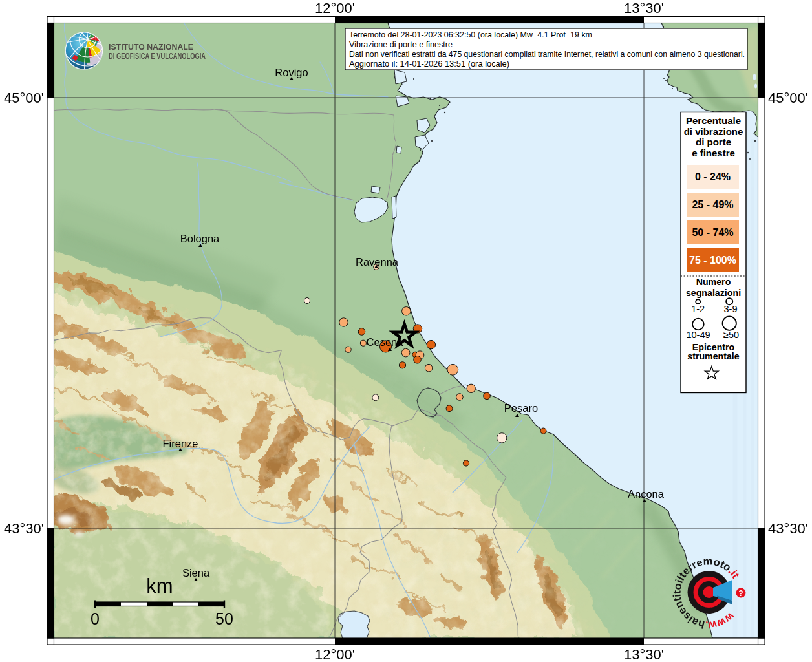  Describe the element at coordinates (731, 335) in the screenshot. I see `svg-text: ≥50` at that location.